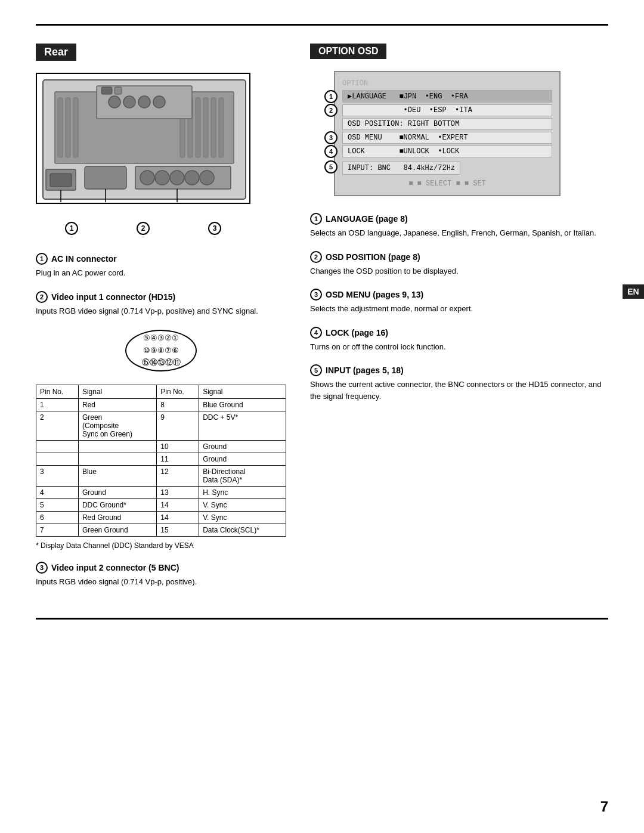  What do you see at coordinates (447, 97) in the screenshot?
I see `osd-row-1: 1 ▶LANGUAGE ■JPN •ENG •FRA` at bounding box center [447, 97].